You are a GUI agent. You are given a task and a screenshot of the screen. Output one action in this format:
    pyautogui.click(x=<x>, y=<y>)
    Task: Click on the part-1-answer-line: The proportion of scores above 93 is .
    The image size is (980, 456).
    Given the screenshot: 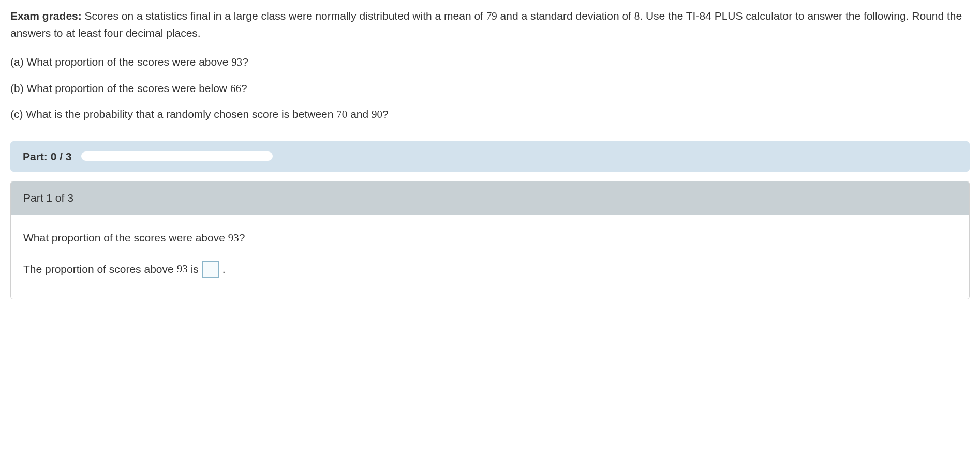 What is the action you would take?
    pyautogui.click(x=490, y=269)
    